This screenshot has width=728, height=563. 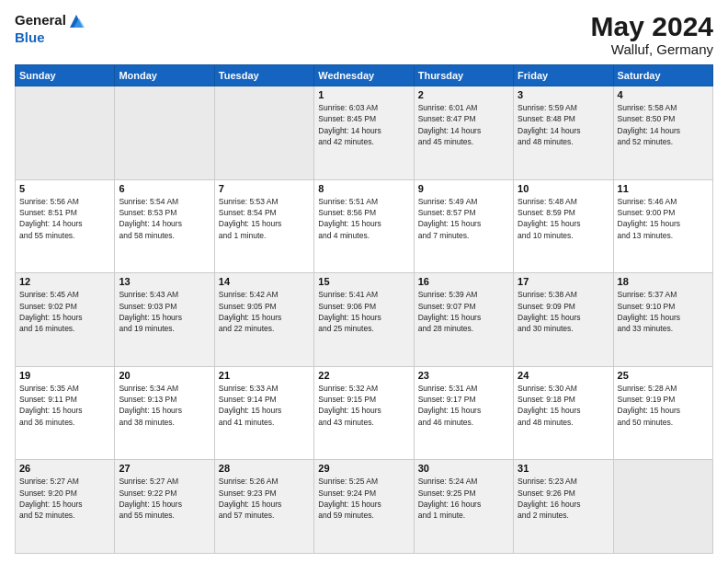 I want to click on calendar-cell: 17Sunrise: 5:38 AM Sunset: 9:09 PM Dayli…, so click(x=563, y=320).